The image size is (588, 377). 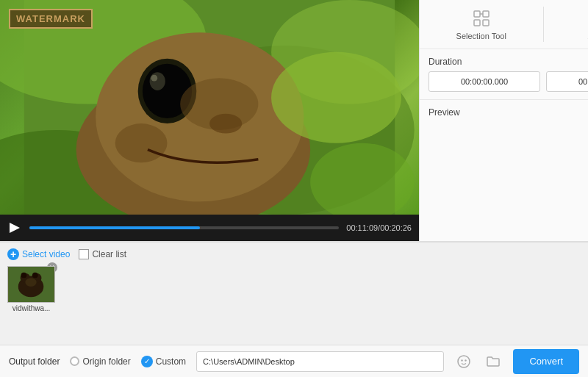 I want to click on thumbnail-inner, so click(x=31, y=284).